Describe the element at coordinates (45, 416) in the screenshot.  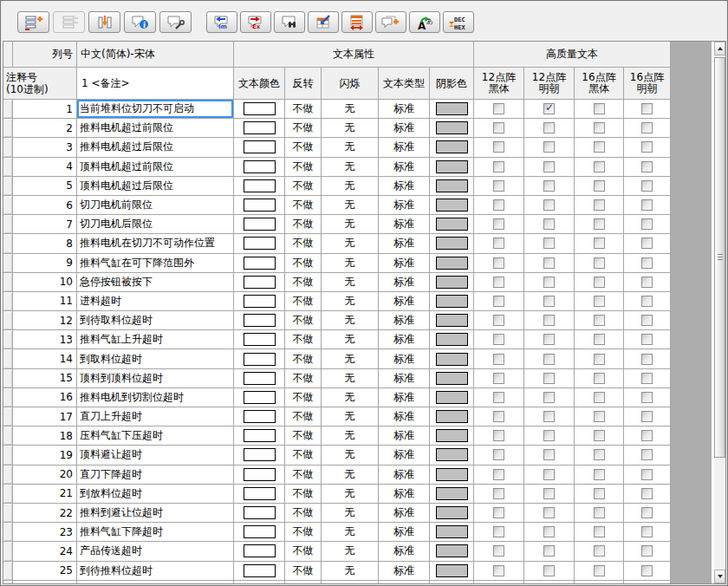
I see `row-number-cell: 17` at that location.